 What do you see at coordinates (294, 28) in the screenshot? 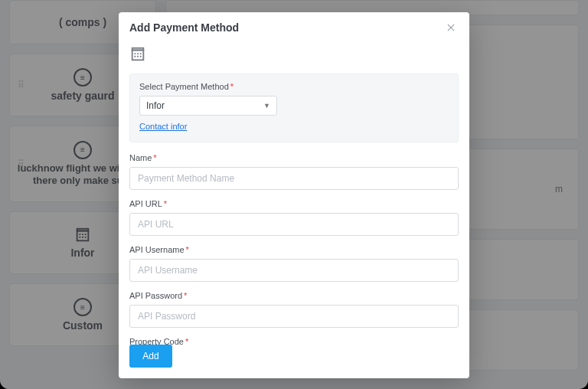
I see `modal-header: Add Payment Method` at bounding box center [294, 28].